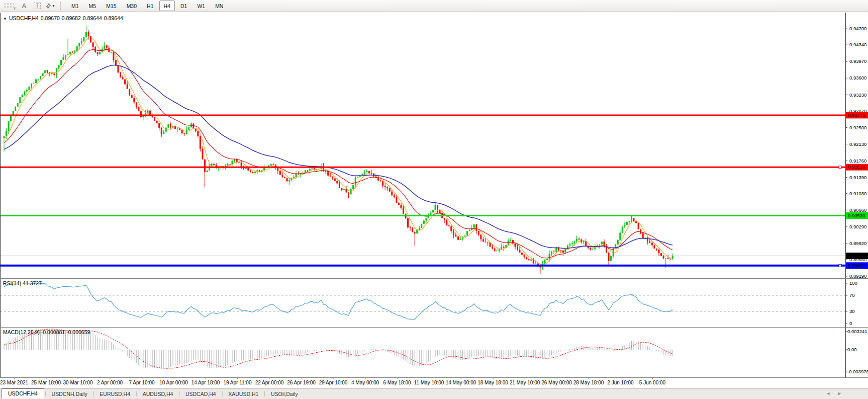  I want to click on time-axis-label: 4 May 00:00, so click(365, 382).